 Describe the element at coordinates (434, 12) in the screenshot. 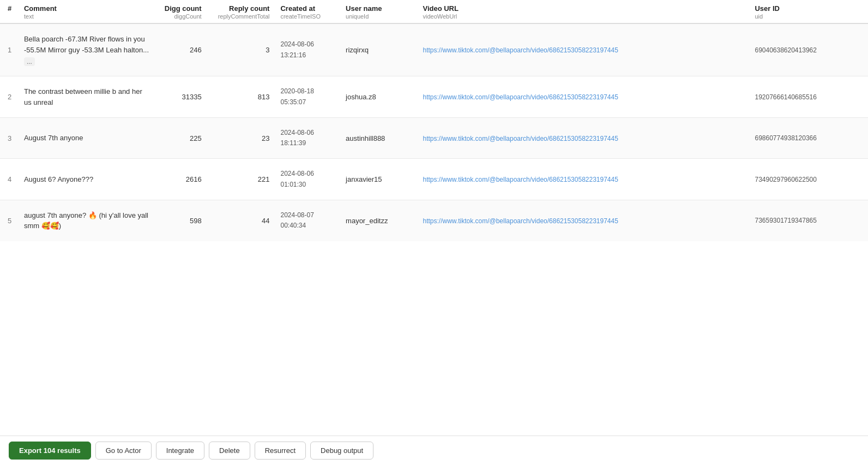

I see `table-header-row: # Comment text Digg count diggCount Repl…` at that location.